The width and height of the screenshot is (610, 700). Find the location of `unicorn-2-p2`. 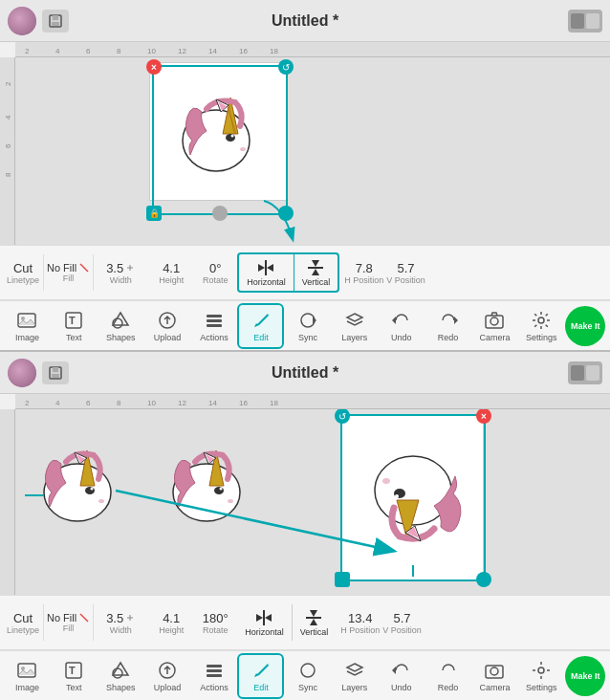

unicorn-2-p2 is located at coordinates (208, 481).